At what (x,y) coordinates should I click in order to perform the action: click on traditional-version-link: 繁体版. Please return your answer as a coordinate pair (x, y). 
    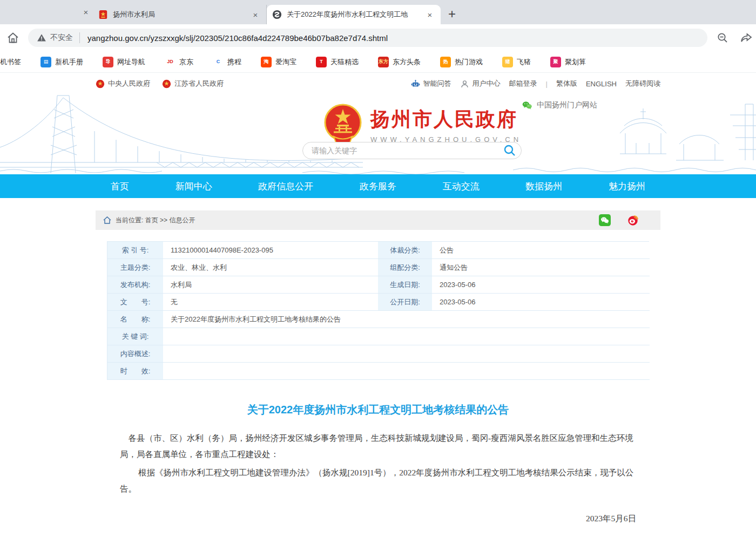
    Looking at the image, I should click on (567, 84).